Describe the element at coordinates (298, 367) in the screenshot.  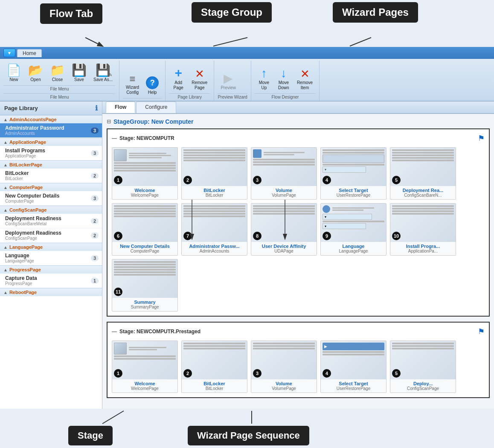
I see `wizard-pages-prestaged-row1: 1 Welcome WelcomePage` at that location.